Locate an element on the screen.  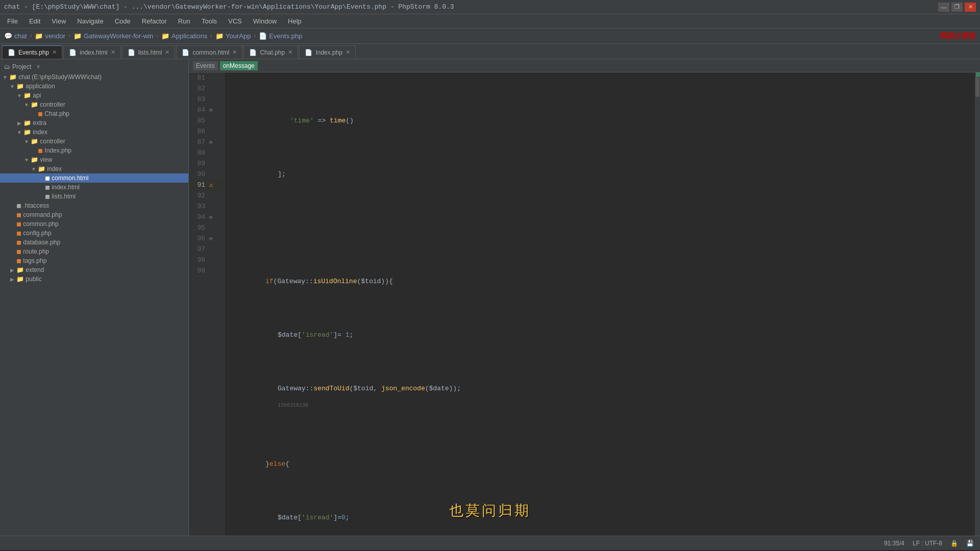
tree-index: ▼ 📁 index is located at coordinates (94, 132).